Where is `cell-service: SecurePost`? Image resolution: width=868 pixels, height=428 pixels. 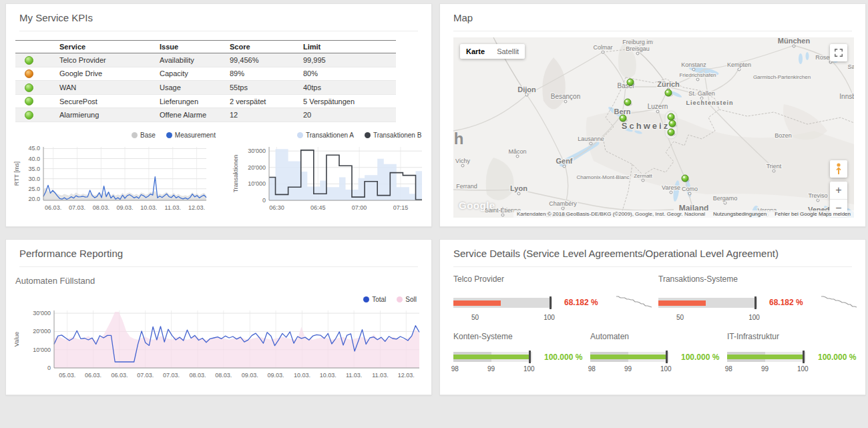 cell-service: SecurePost is located at coordinates (107, 101).